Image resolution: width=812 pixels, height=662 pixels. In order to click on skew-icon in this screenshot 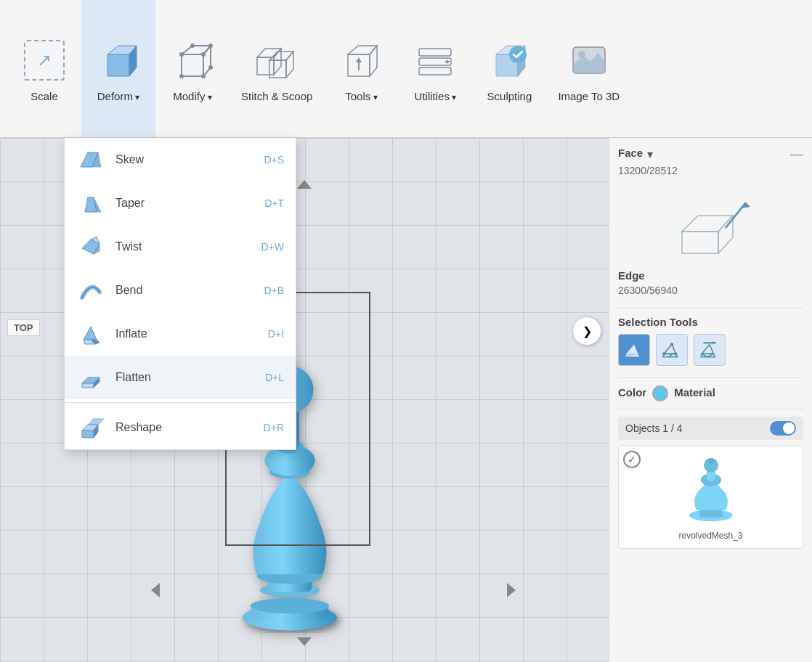, I will do `click(91, 160)`.